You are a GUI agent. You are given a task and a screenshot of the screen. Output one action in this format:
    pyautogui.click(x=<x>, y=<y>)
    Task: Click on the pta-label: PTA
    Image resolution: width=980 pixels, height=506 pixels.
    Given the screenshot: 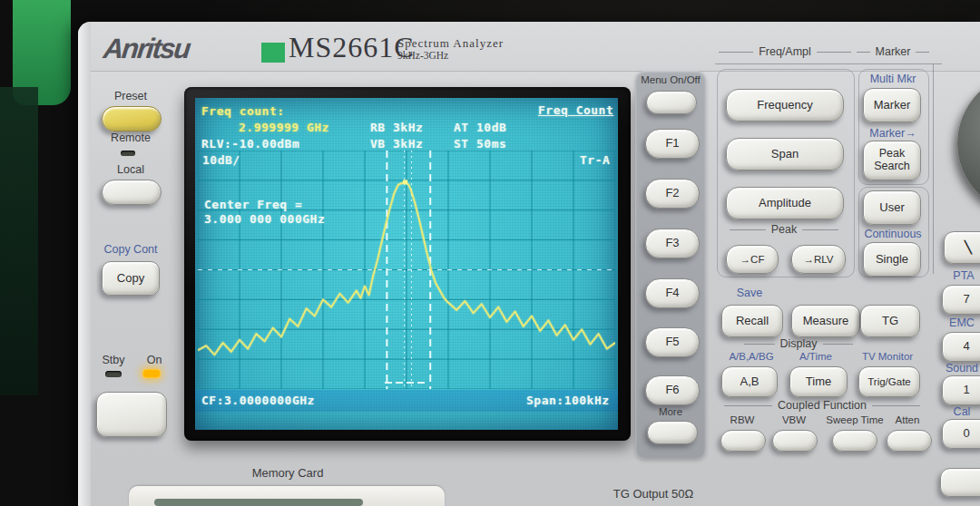 What is the action you would take?
    pyautogui.click(x=962, y=276)
    